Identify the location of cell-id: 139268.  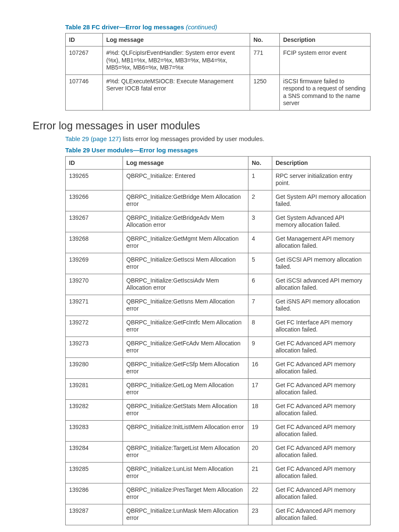
(95, 242).